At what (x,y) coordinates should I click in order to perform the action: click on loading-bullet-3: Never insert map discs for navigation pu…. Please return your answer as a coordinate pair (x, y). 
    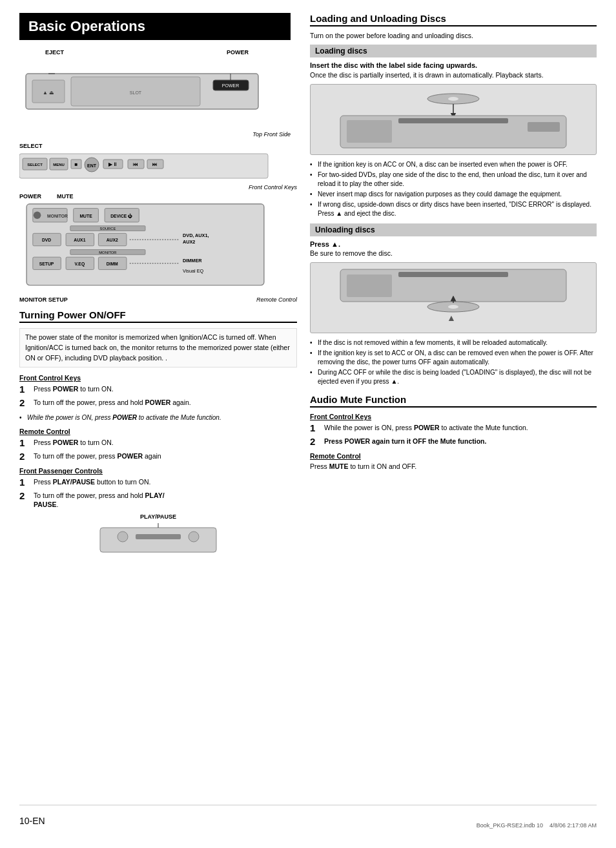
    Looking at the image, I should click on (453, 194).